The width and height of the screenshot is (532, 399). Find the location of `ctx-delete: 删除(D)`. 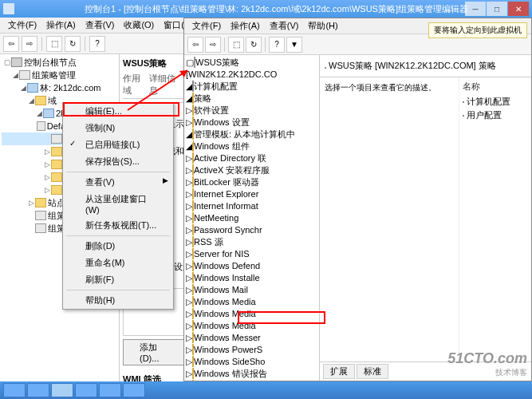

ctx-delete: 删除(D) is located at coordinates (118, 246).